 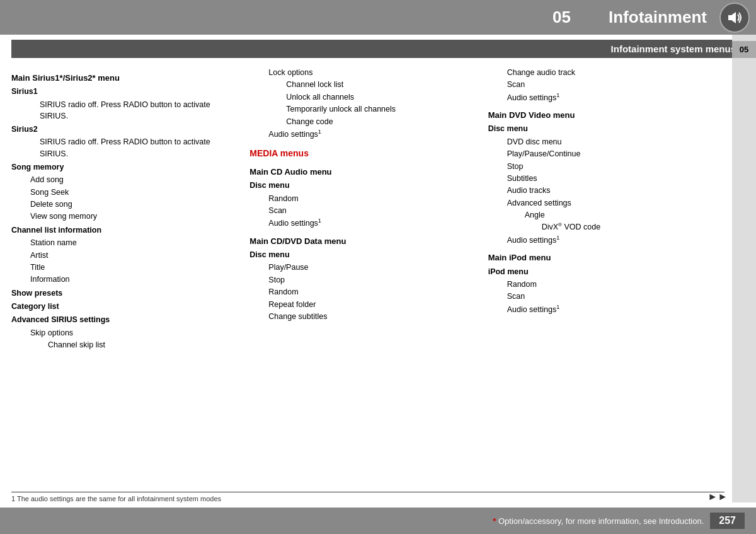 I want to click on content-item: DVD disc menu, so click(x=602, y=142).